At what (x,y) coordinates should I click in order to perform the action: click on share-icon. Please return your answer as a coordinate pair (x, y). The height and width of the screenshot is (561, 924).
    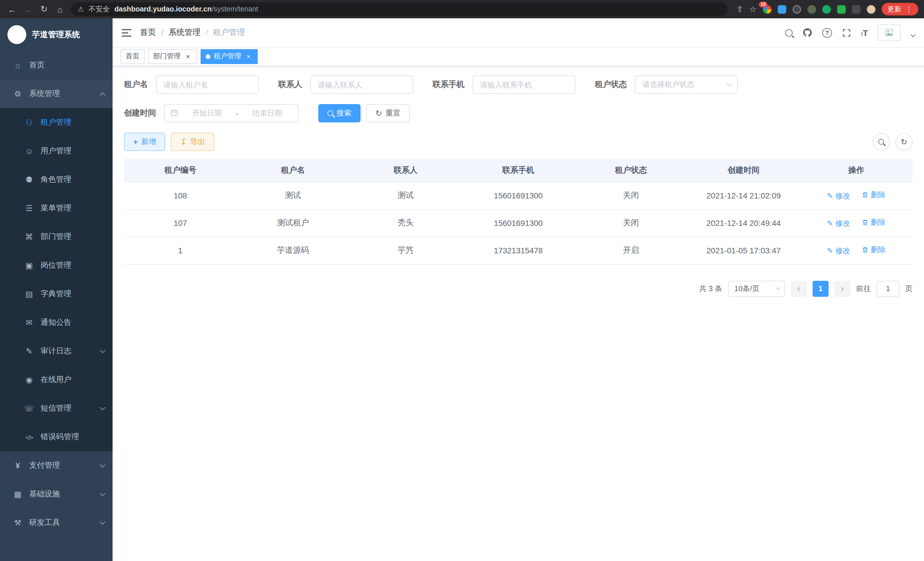
    Looking at the image, I should click on (740, 9).